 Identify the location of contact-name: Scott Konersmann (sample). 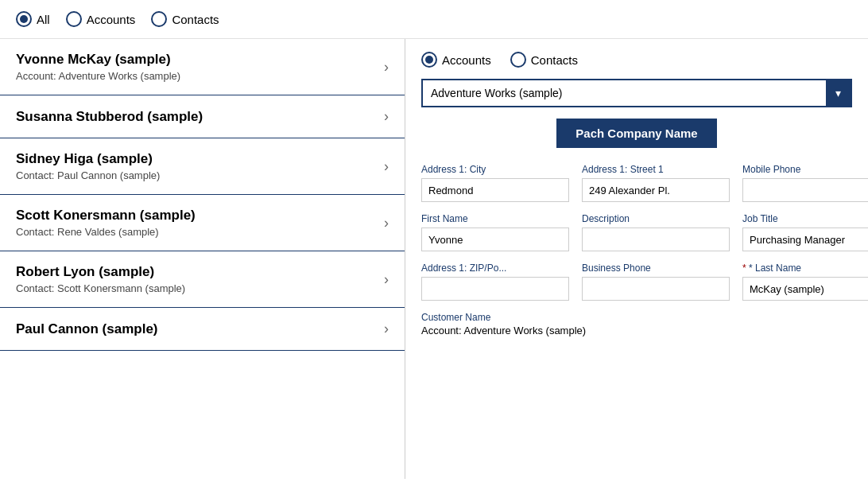
(106, 216).